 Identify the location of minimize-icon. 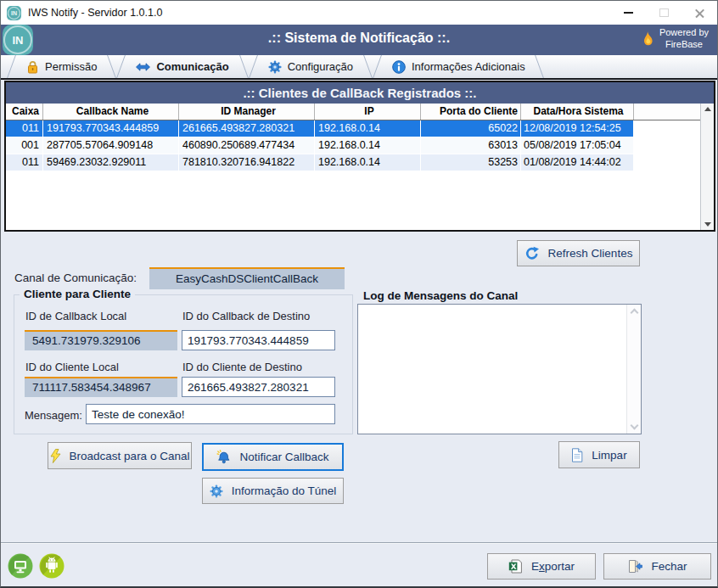
(628, 13).